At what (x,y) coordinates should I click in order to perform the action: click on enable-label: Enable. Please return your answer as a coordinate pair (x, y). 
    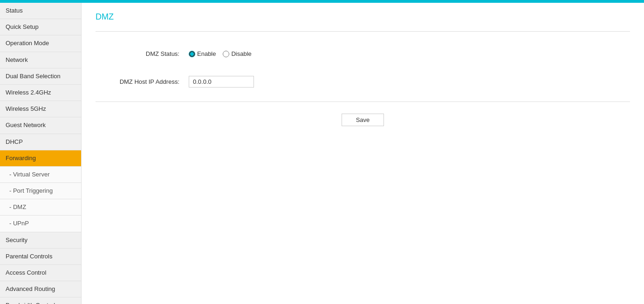
    Looking at the image, I should click on (206, 54).